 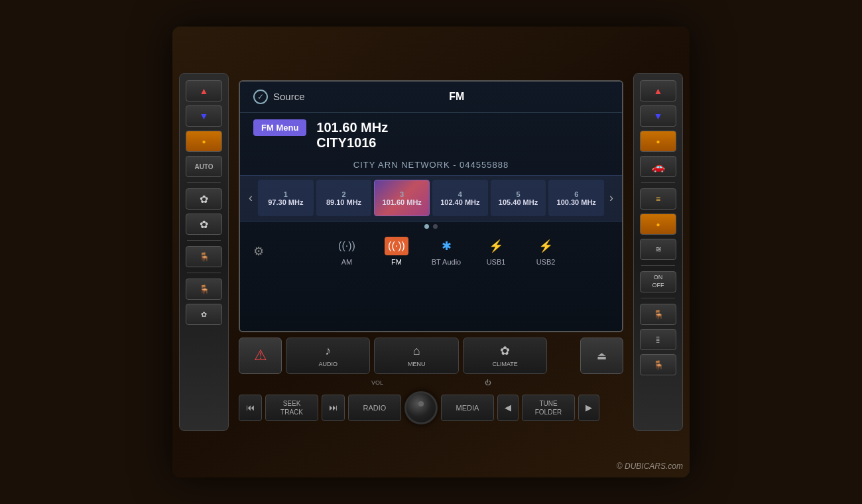 I want to click on on-off-button: ONOFF, so click(x=658, y=282).